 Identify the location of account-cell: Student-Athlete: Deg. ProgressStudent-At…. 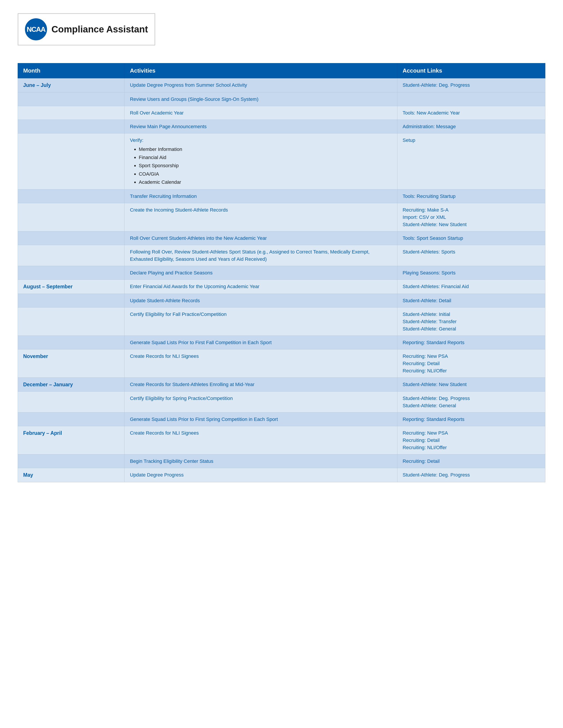
(471, 402).